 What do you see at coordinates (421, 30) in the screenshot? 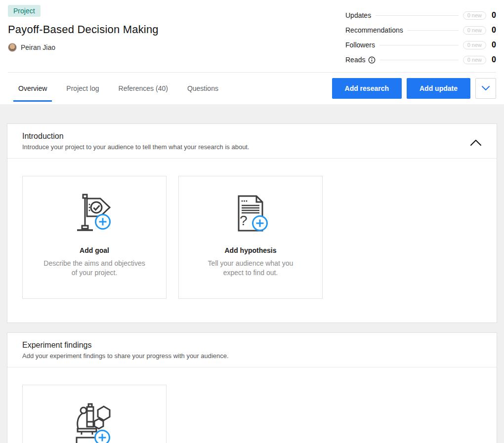
I see `stat-row-recommendations: Recommendations 0 new 0` at bounding box center [421, 30].